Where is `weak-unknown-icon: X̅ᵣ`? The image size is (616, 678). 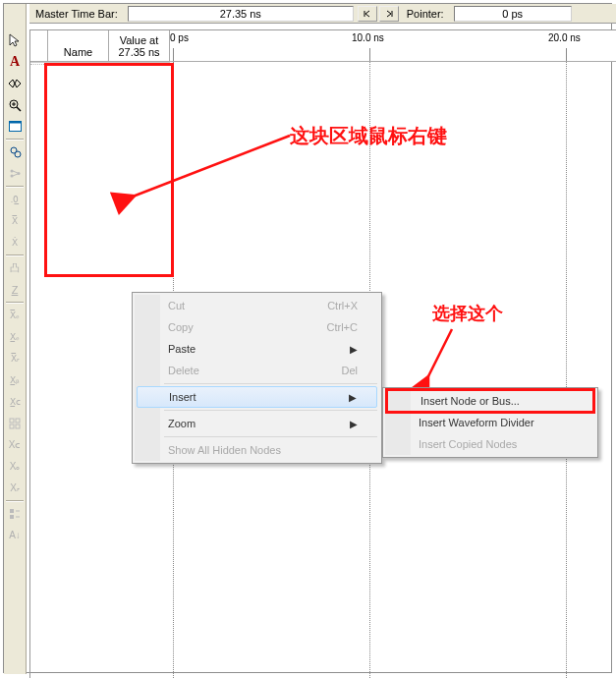 weak-unknown-icon: X̅ᵣ is located at coordinates (16, 358).